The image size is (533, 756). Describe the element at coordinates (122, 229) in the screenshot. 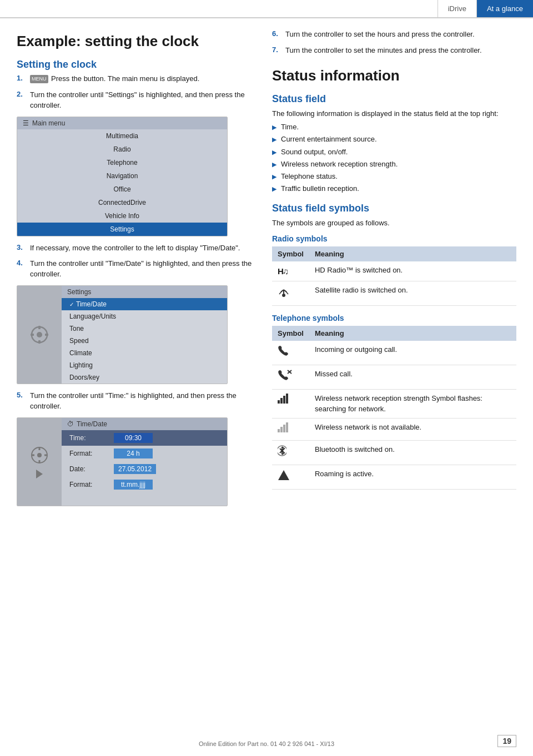

I see `menu-item-settings: Settings` at that location.